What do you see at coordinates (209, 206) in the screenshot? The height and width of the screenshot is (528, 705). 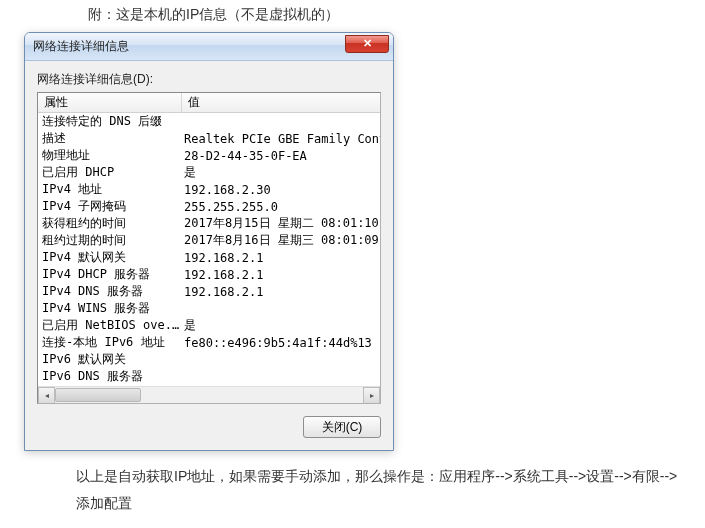 I see `table-row: IPv4 子网掩码255.255.255.0` at bounding box center [209, 206].